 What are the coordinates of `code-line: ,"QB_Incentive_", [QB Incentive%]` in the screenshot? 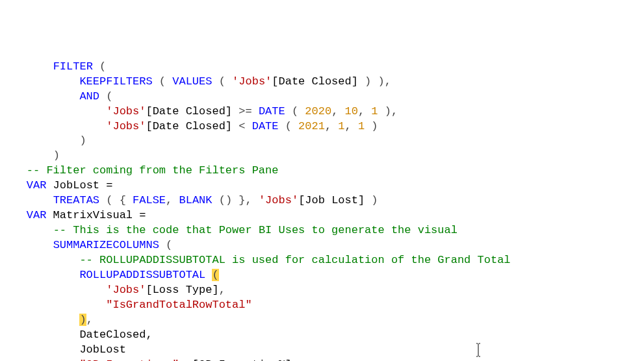 It's located at (146, 360).